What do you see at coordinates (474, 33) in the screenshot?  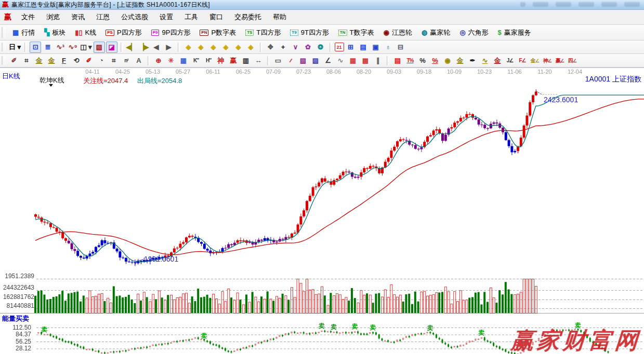 I see `hexagon-button: ◎六角形` at bounding box center [474, 33].